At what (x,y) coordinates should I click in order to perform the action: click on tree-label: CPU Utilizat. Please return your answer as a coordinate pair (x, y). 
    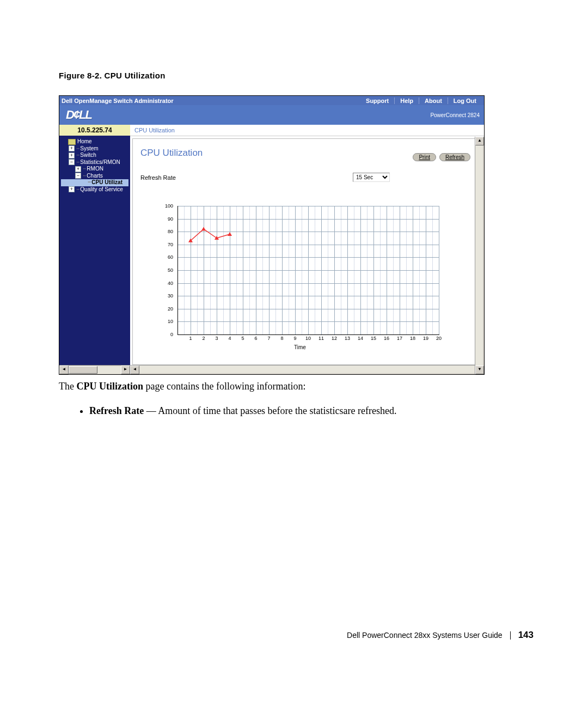
    Looking at the image, I should click on (107, 183).